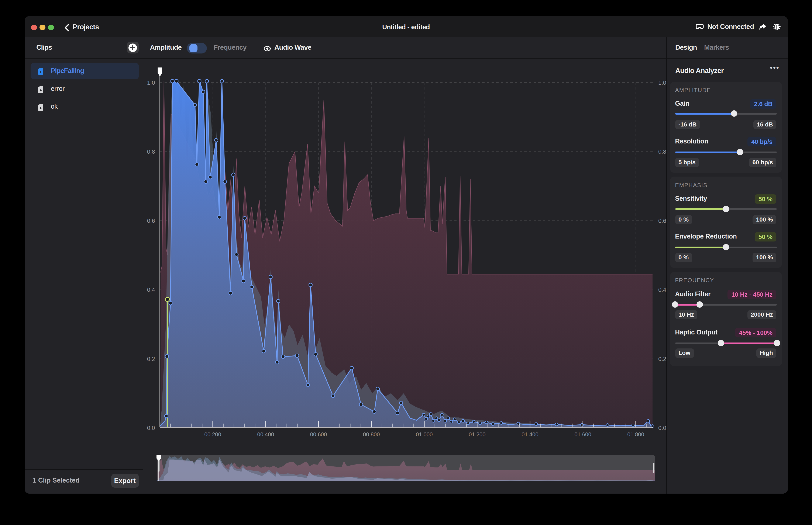  What do you see at coordinates (318, 434) in the screenshot?
I see `svg-text: 00.600` at bounding box center [318, 434].